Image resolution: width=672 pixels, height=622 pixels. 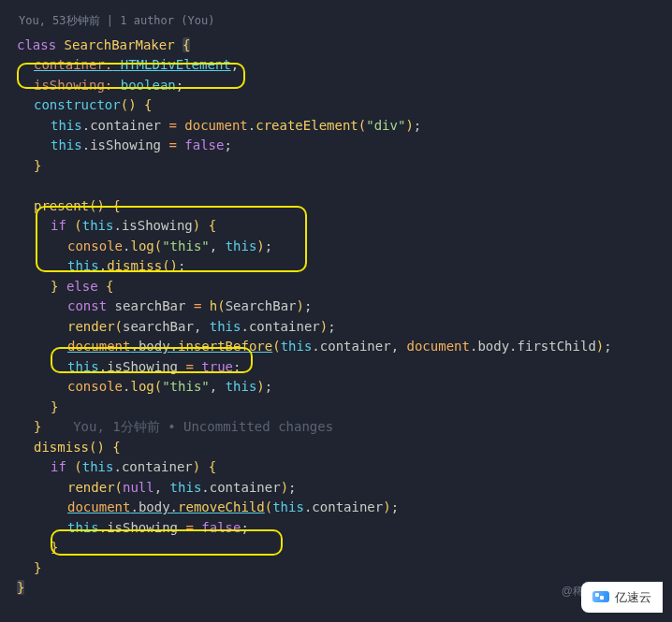 What do you see at coordinates (344, 468) in the screenshot?
I see `code-line: if (this.container) {` at bounding box center [344, 468].